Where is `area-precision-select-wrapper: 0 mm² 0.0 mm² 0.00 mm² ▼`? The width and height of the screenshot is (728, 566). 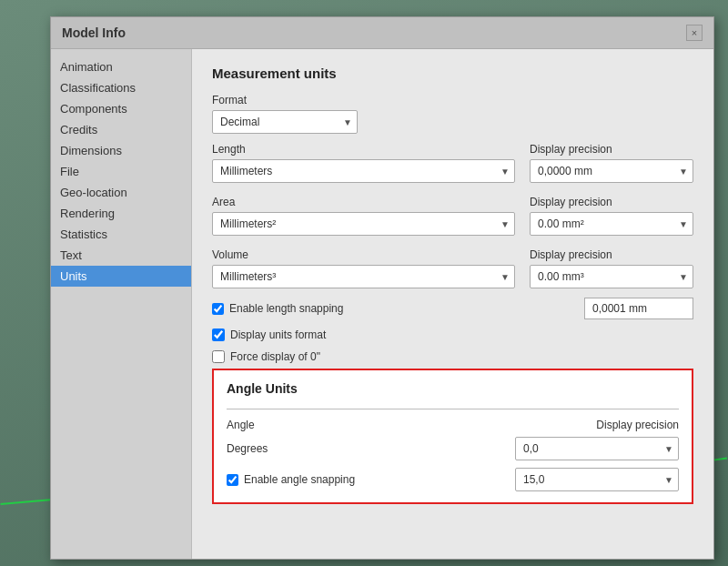 area-precision-select-wrapper: 0 mm² 0.0 mm² 0.00 mm² ▼ is located at coordinates (612, 224).